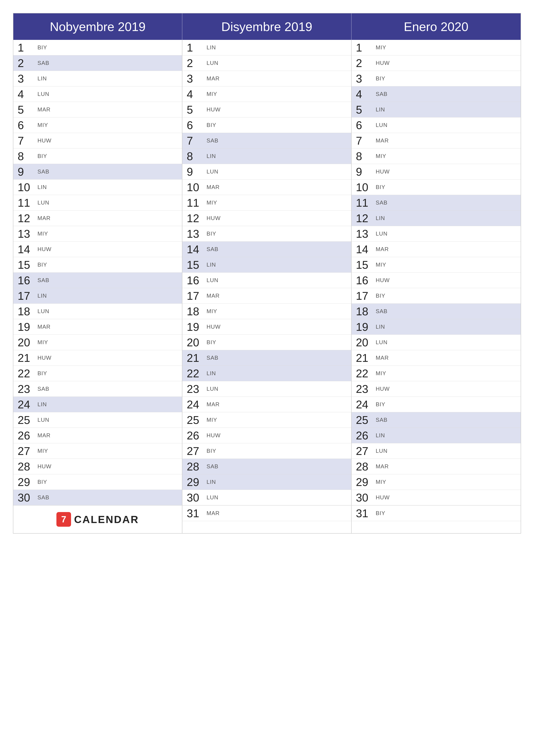 This screenshot has height=756, width=534. Describe the element at coordinates (436, 203) in the screenshot. I see `day-row: 11SAB` at that location.